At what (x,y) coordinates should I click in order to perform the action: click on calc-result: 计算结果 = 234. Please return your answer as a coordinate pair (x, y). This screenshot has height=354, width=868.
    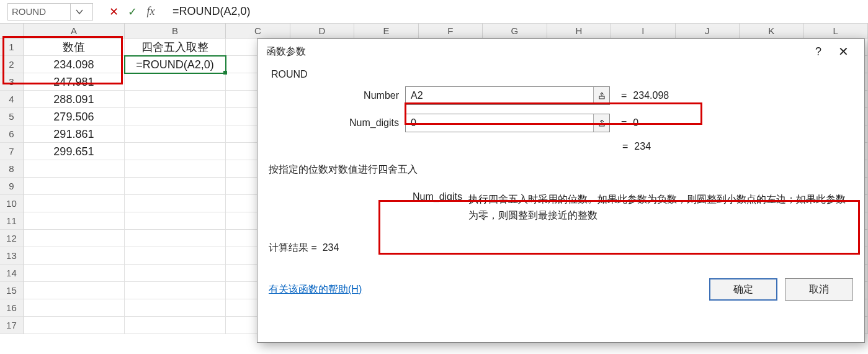
    Looking at the image, I should click on (561, 248).